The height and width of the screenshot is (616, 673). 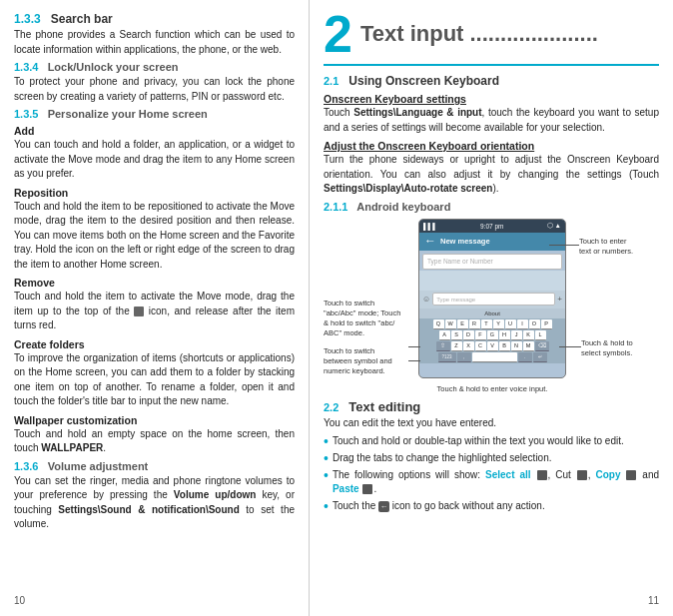 I want to click on key-y: Y, so click(x=499, y=324).